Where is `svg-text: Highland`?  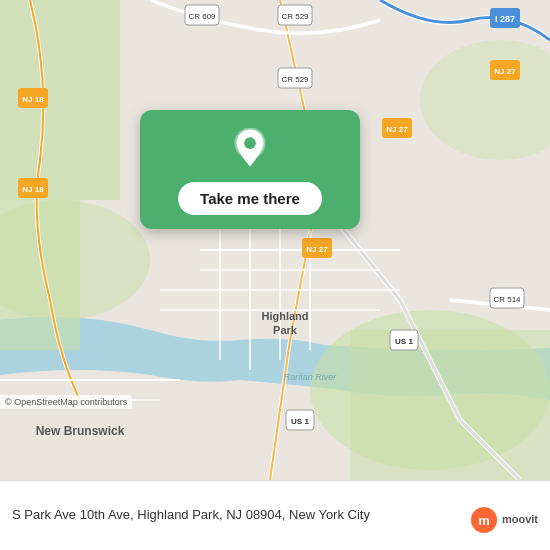 svg-text: Highland is located at coordinates (284, 316).